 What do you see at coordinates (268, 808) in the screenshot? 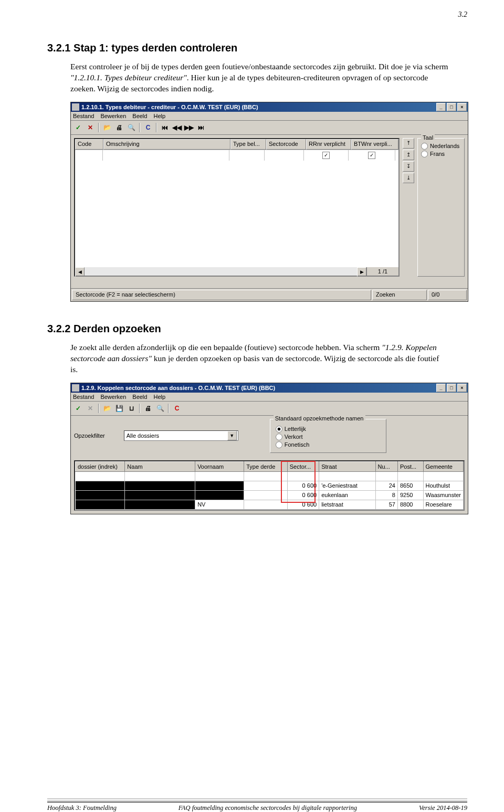
I see `footer-center: FAQ foutmelding economische sectorcodes …` at bounding box center [268, 808].